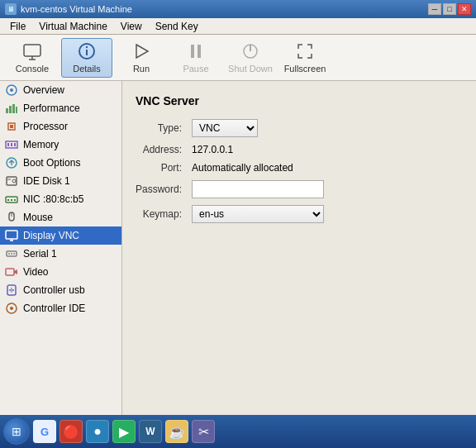 The height and width of the screenshot is (448, 476). I want to click on window-title: kvm-centos Virtual Machine, so click(76, 9).